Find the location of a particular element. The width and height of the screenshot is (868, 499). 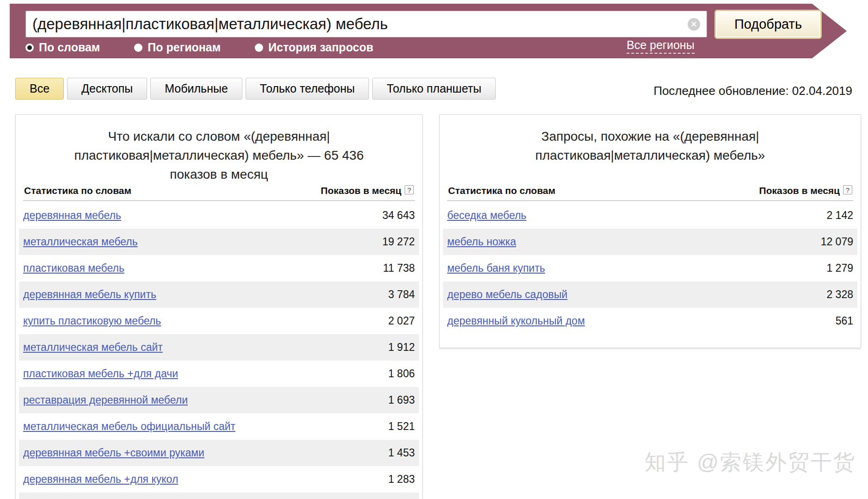

keyword-link: деревянная мебель купить is located at coordinates (90, 294).